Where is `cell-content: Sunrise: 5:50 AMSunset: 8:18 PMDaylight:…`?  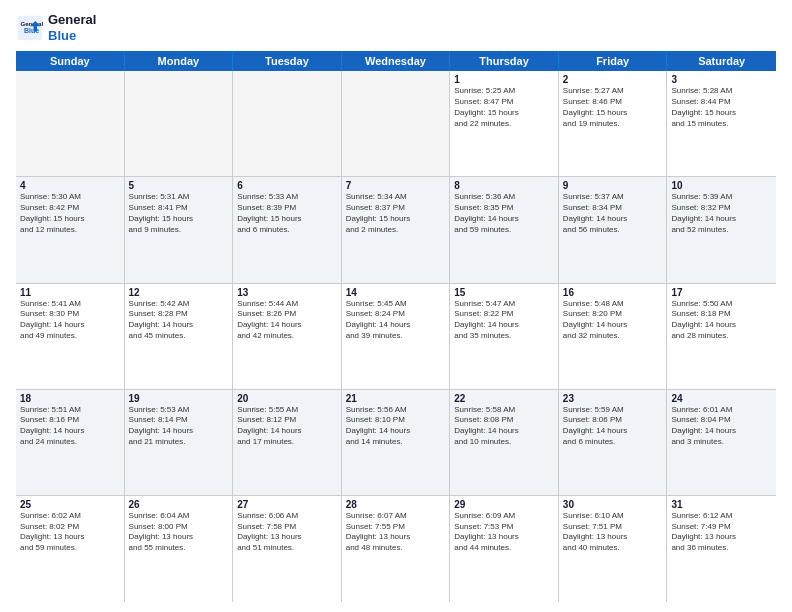 cell-content: Sunrise: 5:50 AMSunset: 8:18 PMDaylight:… is located at coordinates (722, 320).